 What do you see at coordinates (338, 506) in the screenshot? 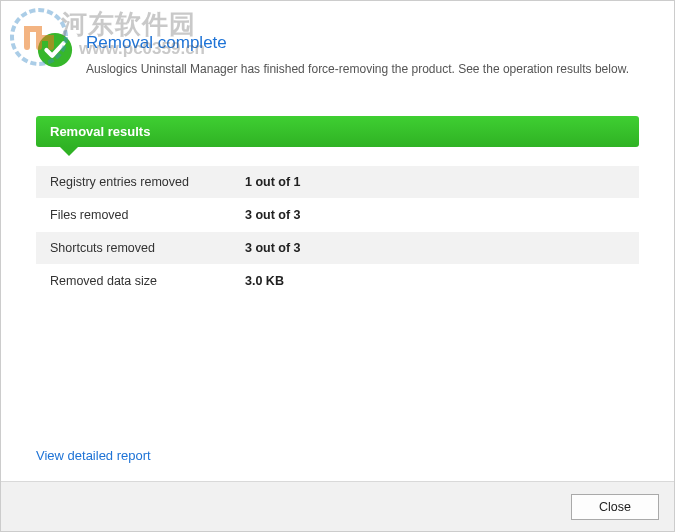
I see `footer-bar: Close` at bounding box center [338, 506].